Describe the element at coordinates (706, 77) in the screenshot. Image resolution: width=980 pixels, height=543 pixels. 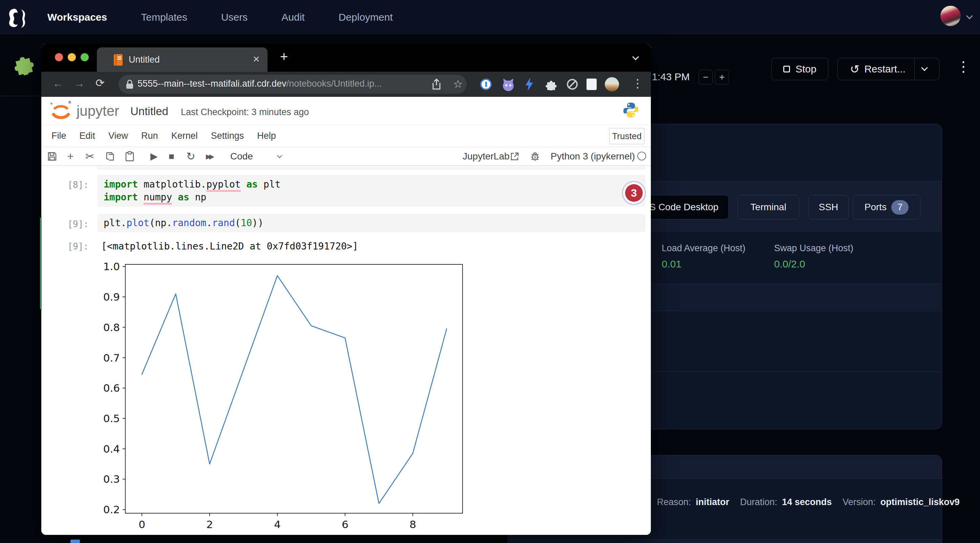
I see `schedule-minus-button: −` at that location.